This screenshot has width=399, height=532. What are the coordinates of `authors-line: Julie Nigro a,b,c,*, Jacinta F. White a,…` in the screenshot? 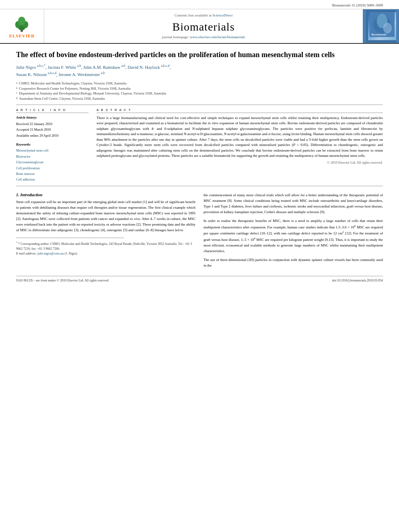 It's located at (200, 71).